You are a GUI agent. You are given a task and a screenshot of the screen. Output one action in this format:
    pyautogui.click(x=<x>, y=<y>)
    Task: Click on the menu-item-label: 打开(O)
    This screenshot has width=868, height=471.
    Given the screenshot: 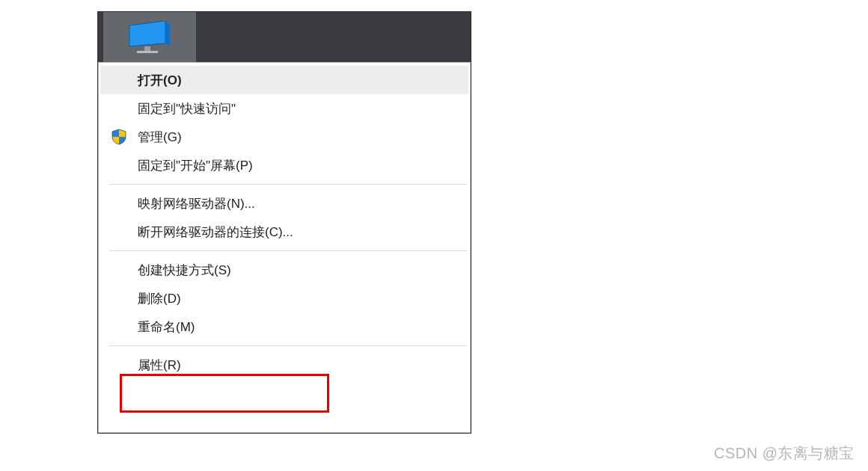 What is the action you would take?
    pyautogui.click(x=303, y=81)
    